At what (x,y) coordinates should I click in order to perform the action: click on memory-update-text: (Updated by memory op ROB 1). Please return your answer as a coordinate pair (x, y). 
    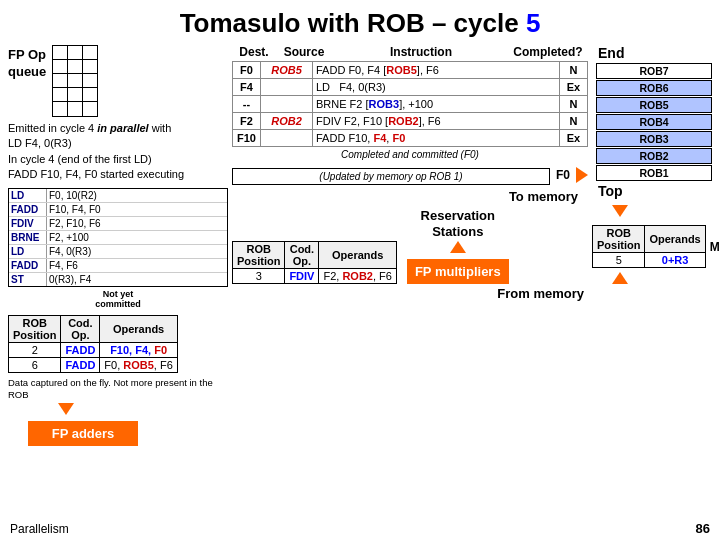
    Looking at the image, I should click on (390, 176).